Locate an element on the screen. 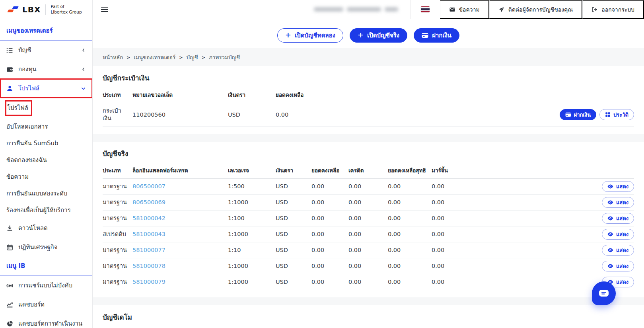 The image size is (644, 328). table-row: มาตรฐาน 806500007 1:500 USD 0.00 0.00 0.… is located at coordinates (368, 187).